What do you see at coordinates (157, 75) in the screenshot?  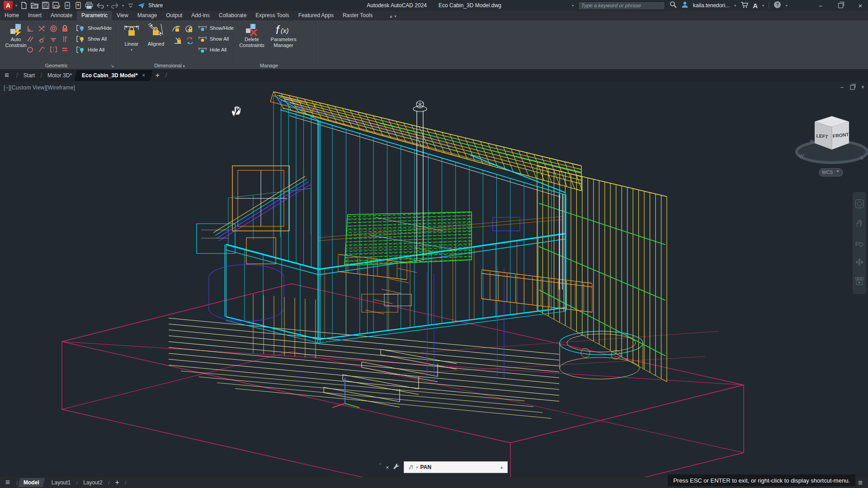 I see `new-drawing-tab-button: +` at bounding box center [157, 75].